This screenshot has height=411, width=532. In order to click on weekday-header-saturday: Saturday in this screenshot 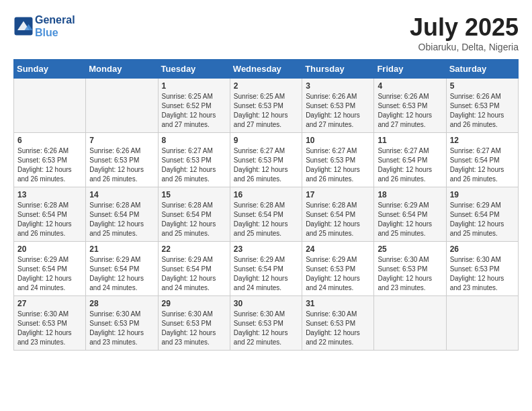, I will do `click(482, 69)`.